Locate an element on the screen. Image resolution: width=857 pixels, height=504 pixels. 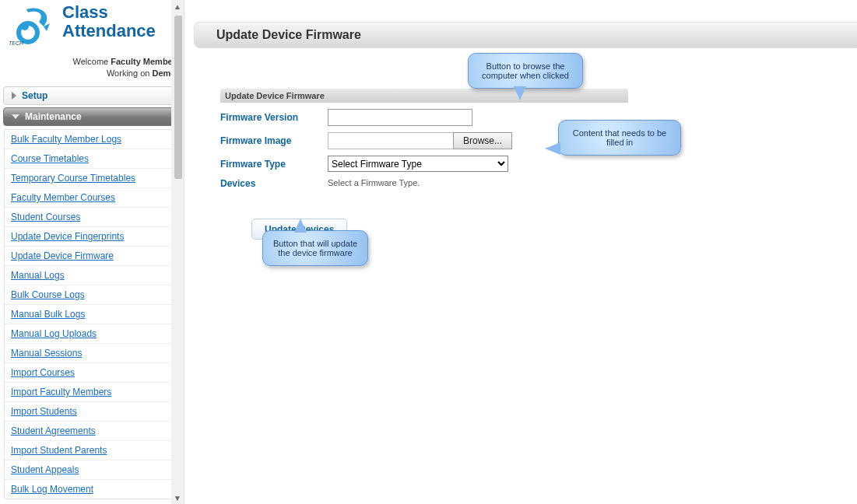
sidebar-item-course-timetables: Course Timetables is located at coordinates (92, 159).